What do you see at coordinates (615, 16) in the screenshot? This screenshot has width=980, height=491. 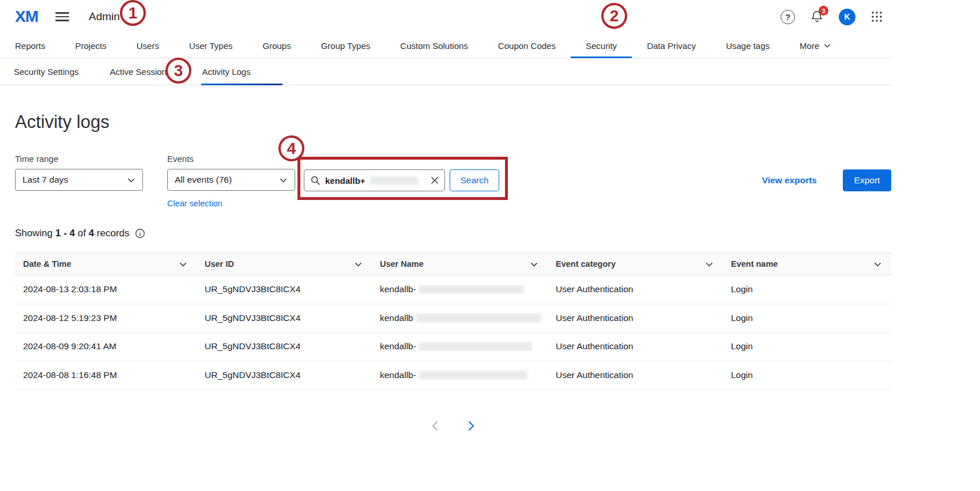 I see `annotation-step-2: 2` at bounding box center [615, 16].